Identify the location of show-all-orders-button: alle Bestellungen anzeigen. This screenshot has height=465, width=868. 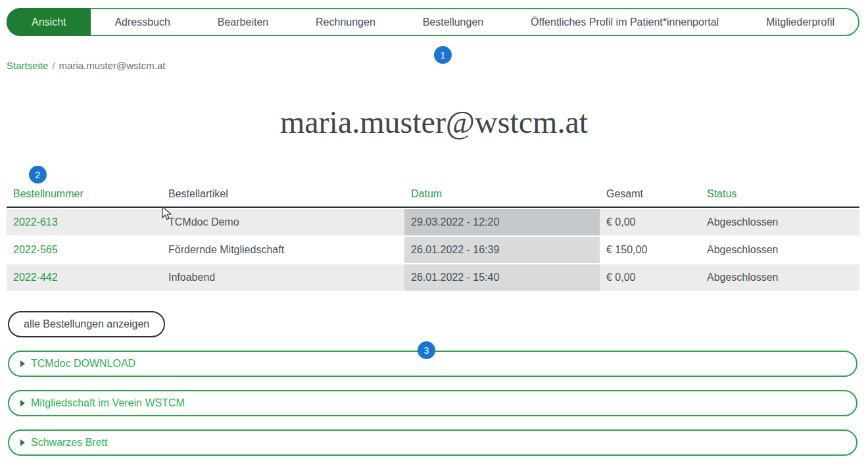
(87, 324).